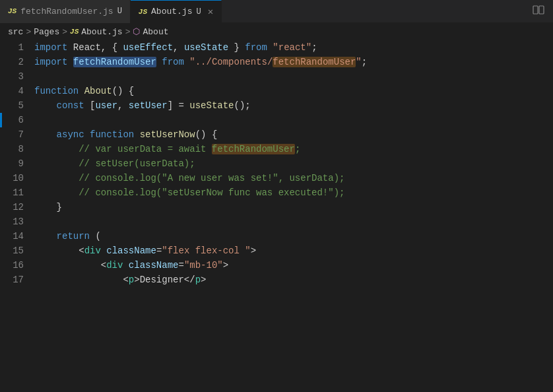 This screenshot has width=553, height=392. I want to click on token: async, so click(71, 135).